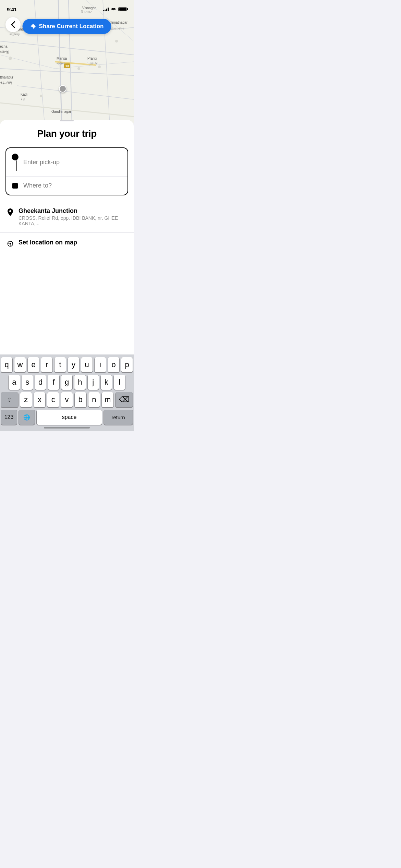  I want to click on set-location-title: Set location on map, so click(73, 243).